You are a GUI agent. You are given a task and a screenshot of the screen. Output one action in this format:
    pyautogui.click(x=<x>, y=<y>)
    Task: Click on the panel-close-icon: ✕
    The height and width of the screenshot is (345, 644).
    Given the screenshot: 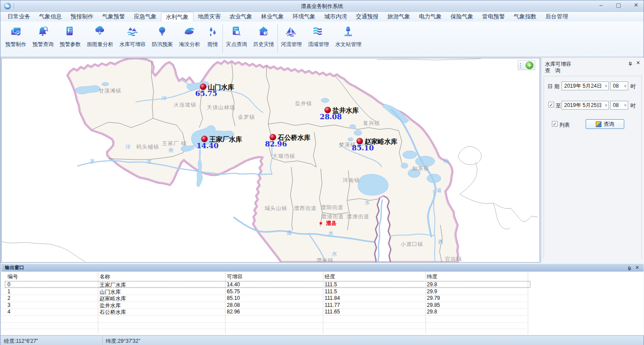 What is the action you would take?
    pyautogui.click(x=639, y=63)
    